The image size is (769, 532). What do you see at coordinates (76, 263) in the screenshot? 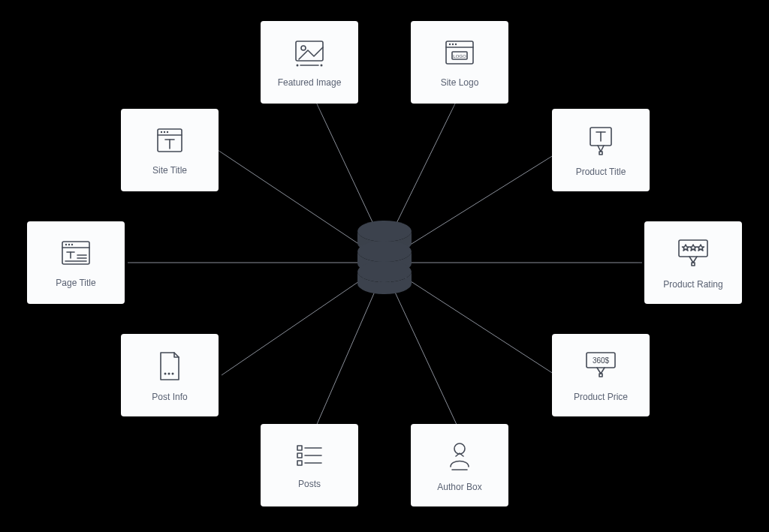
I see `card-page-title: Page Title` at bounding box center [76, 263].